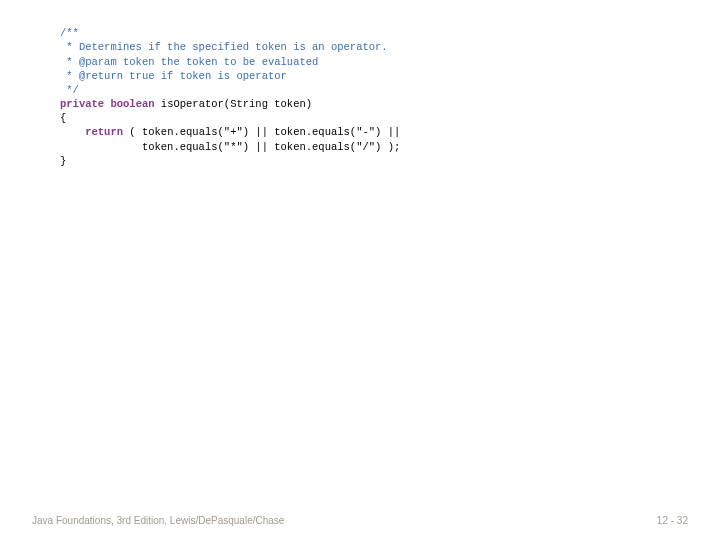  What do you see at coordinates (70, 33) in the screenshot?
I see `javadoc-line: /**` at bounding box center [70, 33].